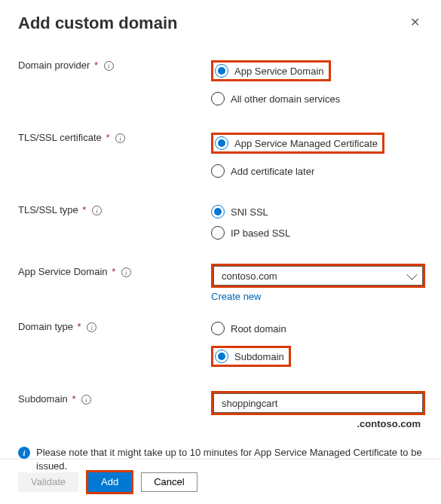  What do you see at coordinates (298, 143) in the screenshot?
I see `radio-app-service-managed-cert: App Service Managed Certificate` at bounding box center [298, 143].